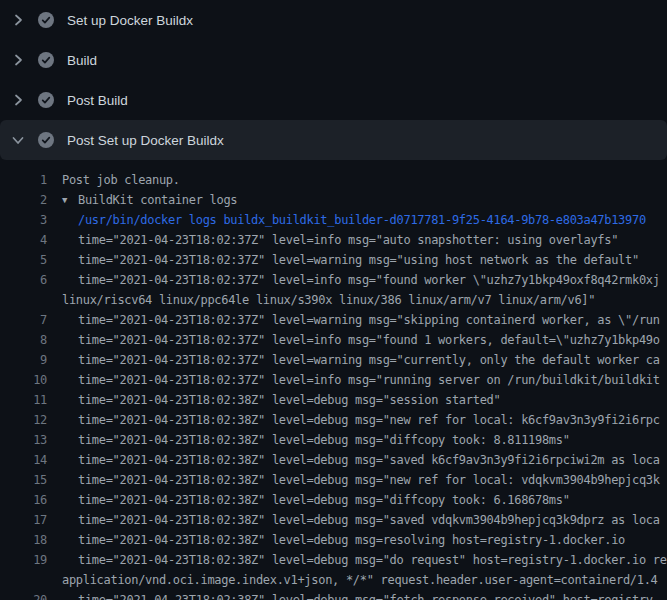 This screenshot has height=600, width=667. What do you see at coordinates (334, 140) in the screenshot?
I see `step-row-post-set-up-docker-buildx: Post Set up Docker Buildx` at bounding box center [334, 140].